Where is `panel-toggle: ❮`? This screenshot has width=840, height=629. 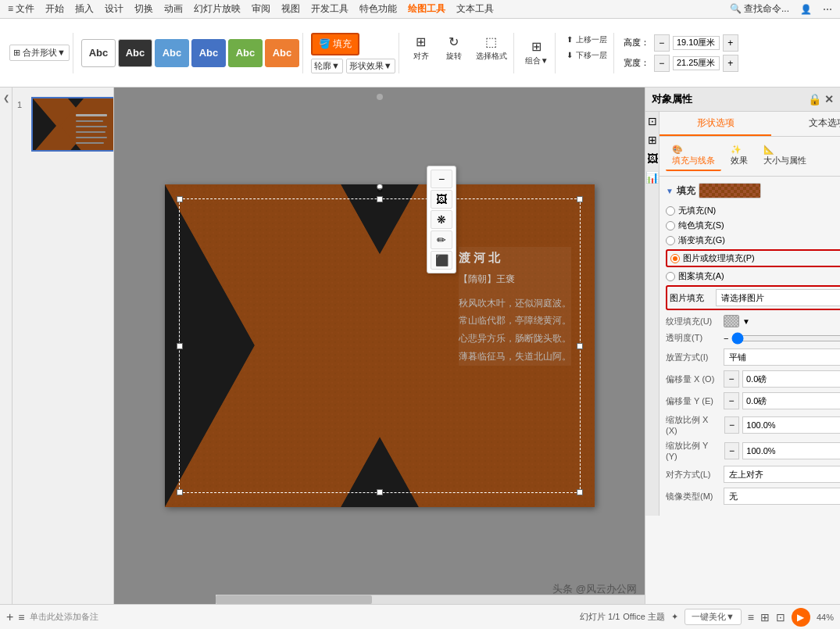 panel-toggle: ❮ is located at coordinates (6, 345).